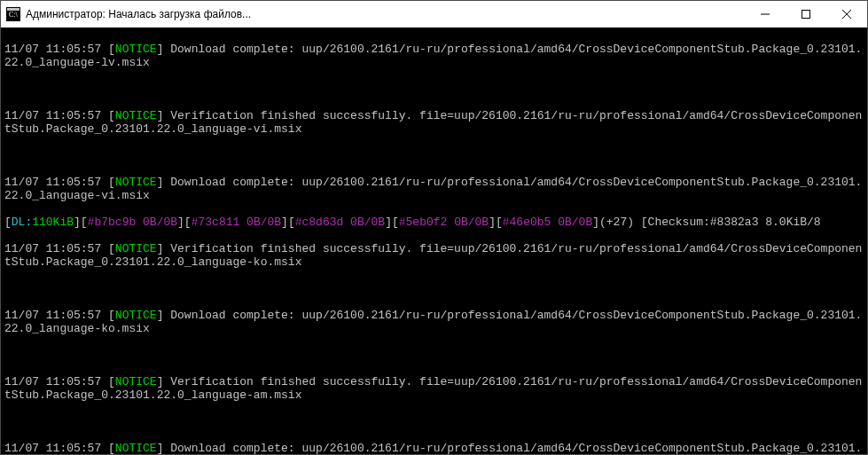 The image size is (868, 455). What do you see at coordinates (14, 14) in the screenshot?
I see `svg-text: C:\` at bounding box center [14, 14].